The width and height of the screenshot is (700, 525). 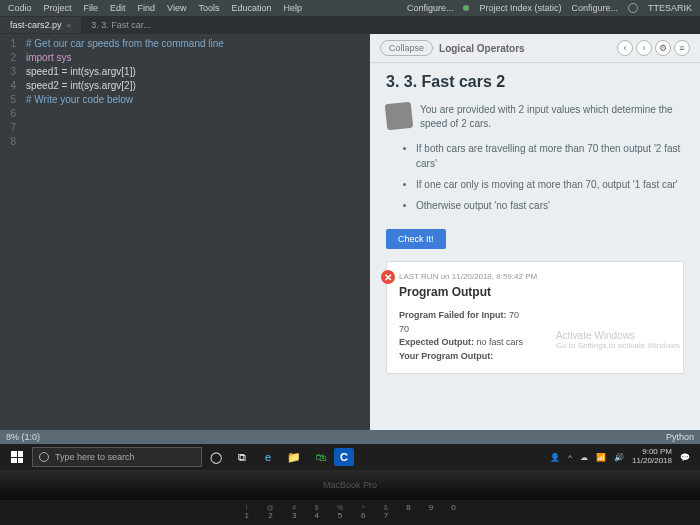 What do you see at coordinates (320, 457) in the screenshot?
I see `store-icon: 🛍` at bounding box center [320, 457].